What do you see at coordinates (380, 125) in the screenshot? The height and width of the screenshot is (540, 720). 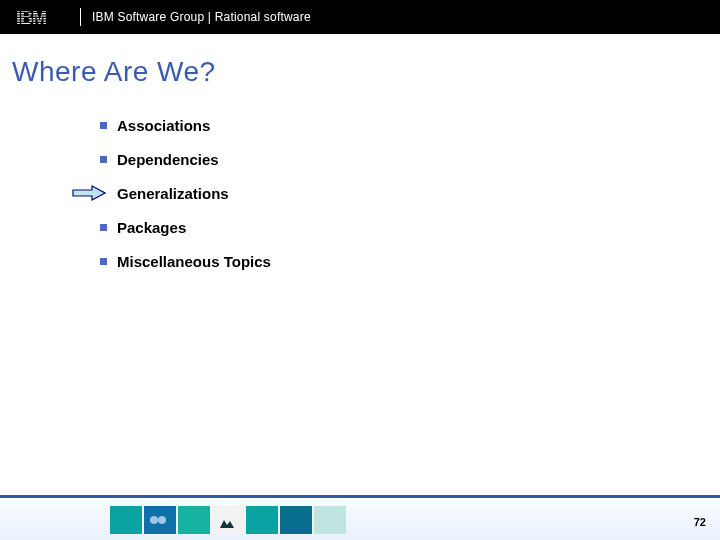 I see `list-item: Associations` at bounding box center [380, 125].